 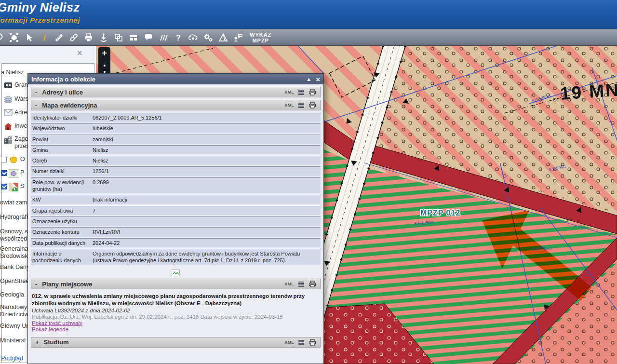 I want to click on print-icon, so click(x=89, y=38).